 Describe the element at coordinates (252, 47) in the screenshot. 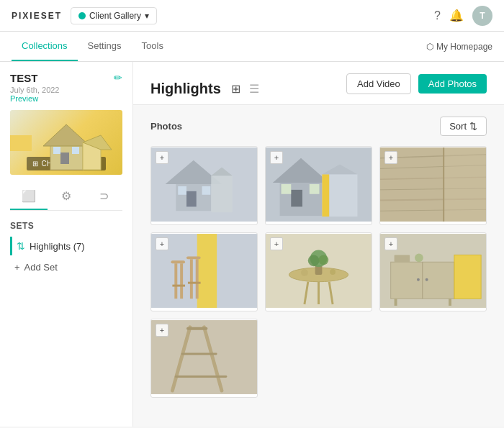

I see `tab-bar: Collections Settings Tools ⬡ My Homepage` at that location.